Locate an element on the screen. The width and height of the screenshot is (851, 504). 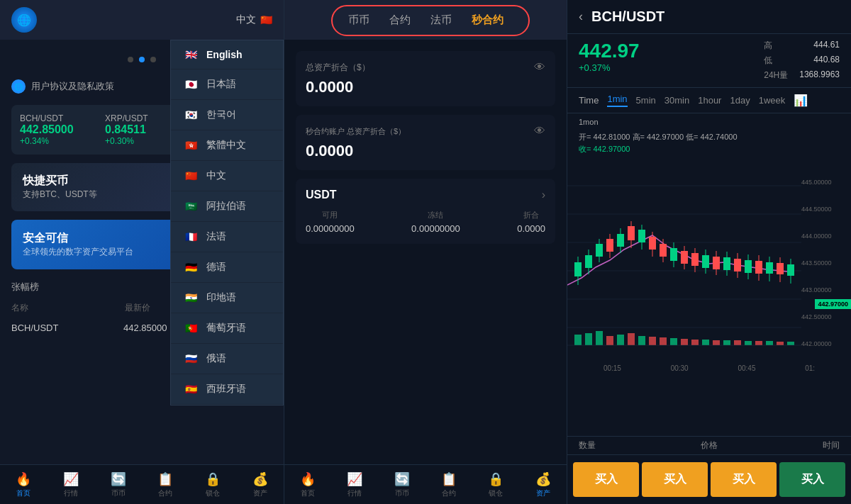
mid-assets-icon: 💰 is located at coordinates (543, 479).